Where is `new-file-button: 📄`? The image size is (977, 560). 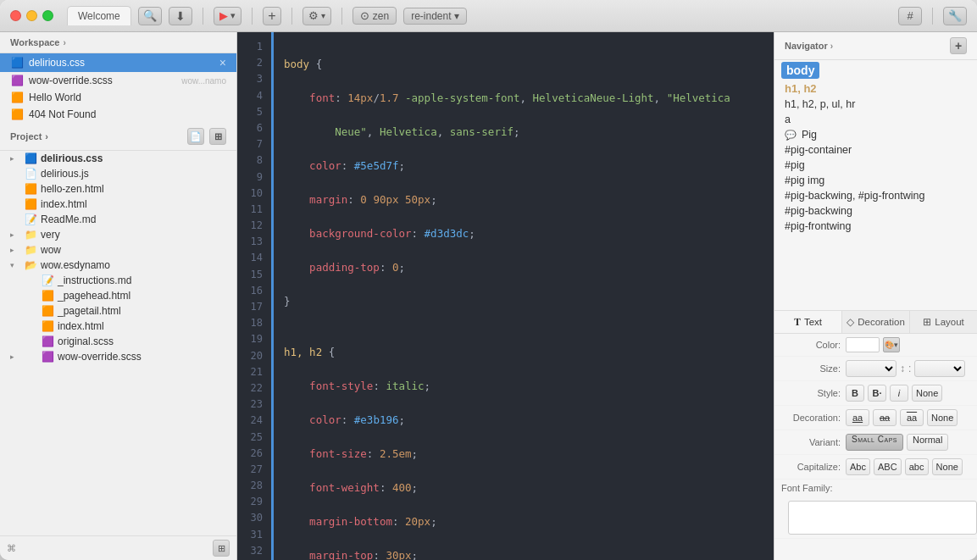 new-file-button: 📄 is located at coordinates (196, 136).